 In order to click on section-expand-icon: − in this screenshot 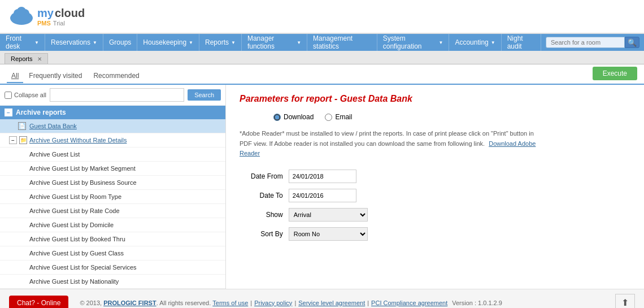, I will do `click(8, 112)`.